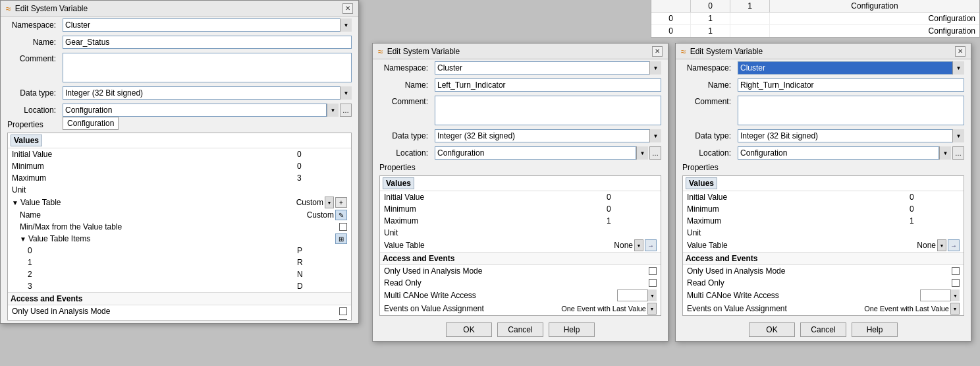  Describe the element at coordinates (823, 221) in the screenshot. I see `prop-maximum-3: Maximum 1` at that location.